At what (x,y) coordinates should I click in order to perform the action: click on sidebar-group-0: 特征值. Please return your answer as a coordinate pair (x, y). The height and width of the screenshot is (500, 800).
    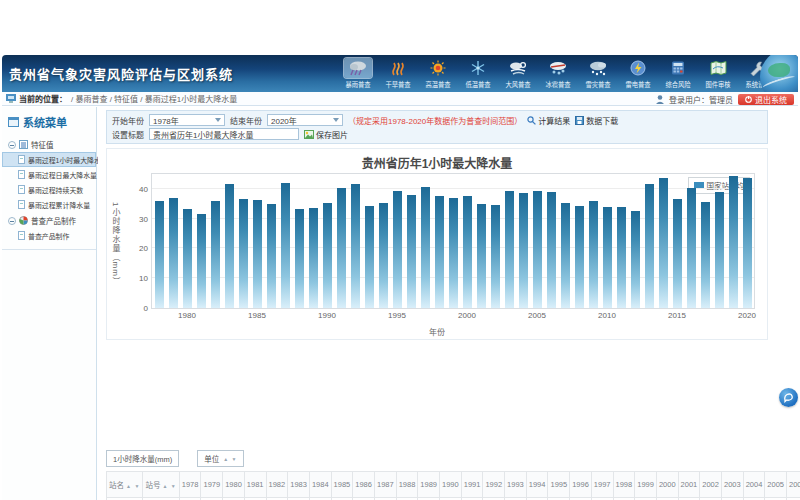
    Looking at the image, I should click on (49, 144).